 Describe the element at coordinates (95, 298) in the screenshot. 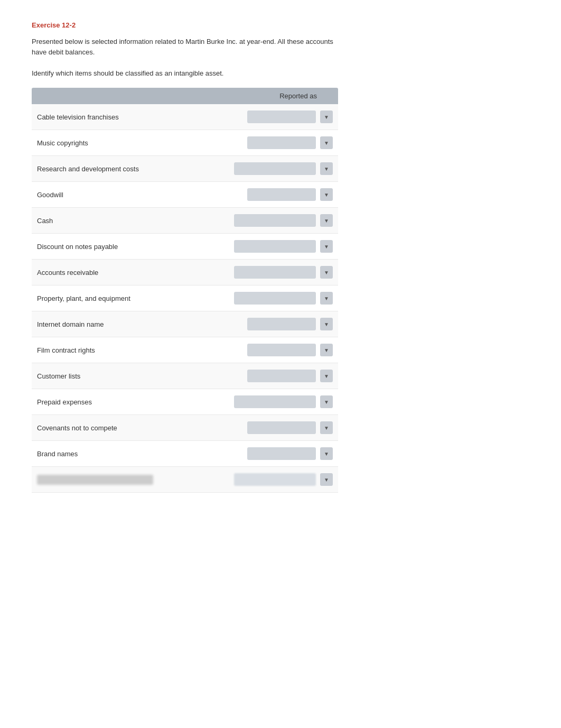

I see `row-label: Property, plant, and equipment` at that location.